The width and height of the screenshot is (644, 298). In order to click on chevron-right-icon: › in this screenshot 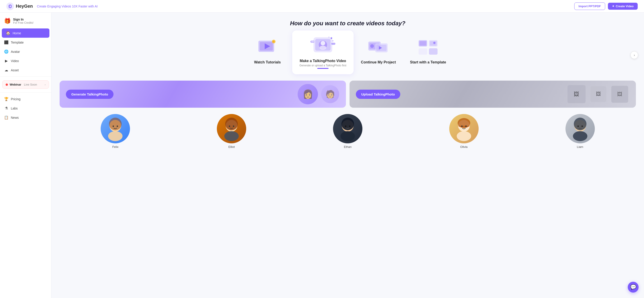, I will do `click(45, 85)`.